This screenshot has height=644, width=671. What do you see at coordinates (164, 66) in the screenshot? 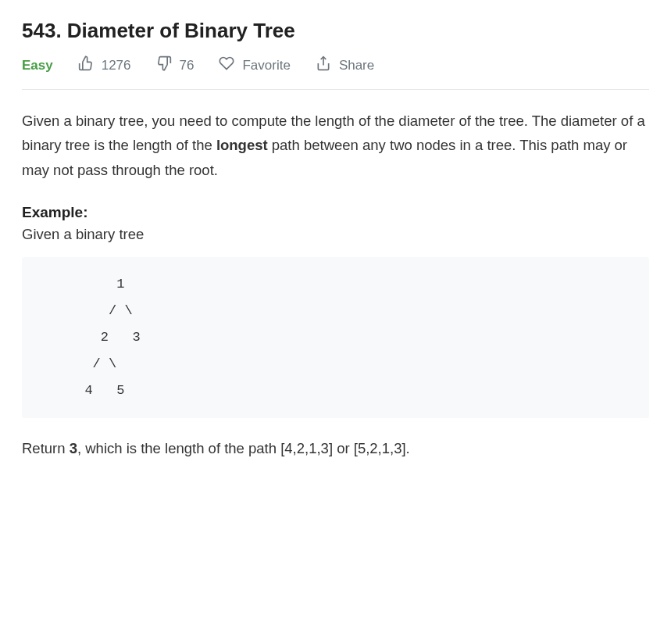
I see `thumbs-down-icon` at bounding box center [164, 66].